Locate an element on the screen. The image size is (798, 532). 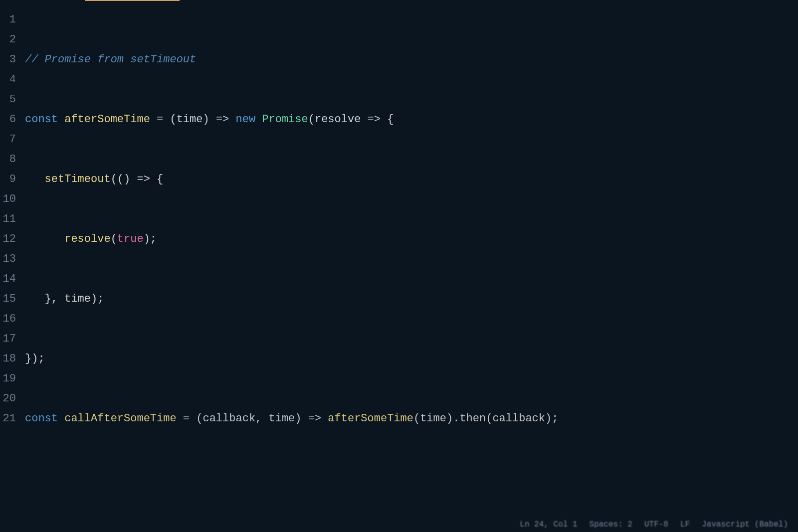
line-number: 12 is located at coordinates (8, 239).